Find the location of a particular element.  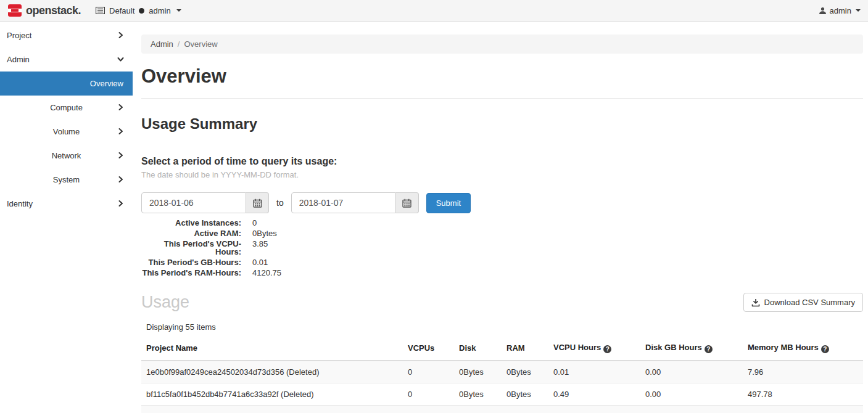

sidebar-item-label: Project is located at coordinates (19, 36).